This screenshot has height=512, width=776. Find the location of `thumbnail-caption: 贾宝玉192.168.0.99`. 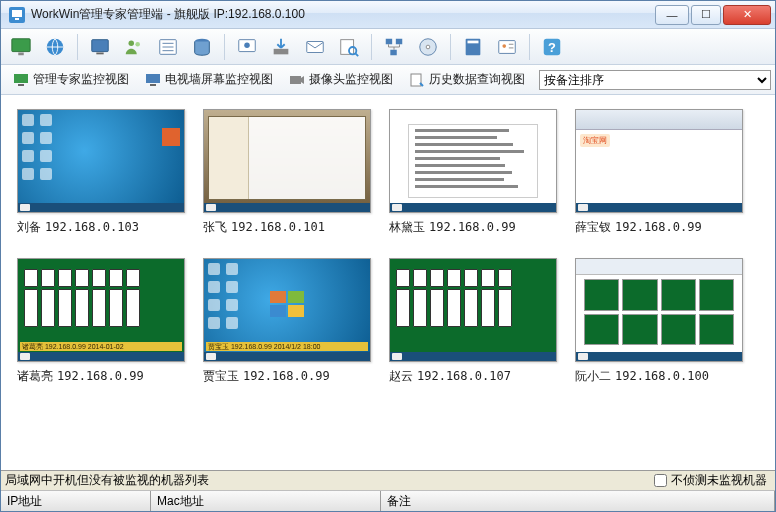

thumbnail-caption: 贾宝玉192.168.0.99 is located at coordinates (287, 376).